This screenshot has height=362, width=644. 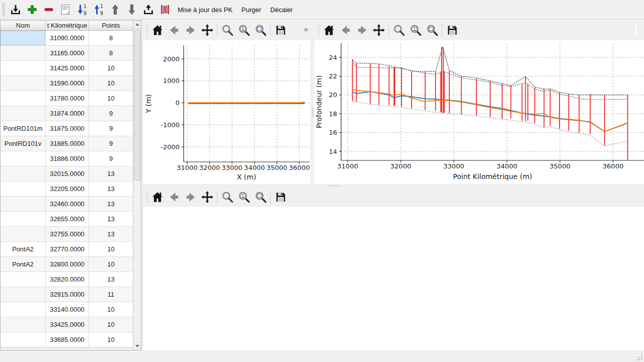 I want to click on column-header-nom: Nom, so click(x=23, y=25).